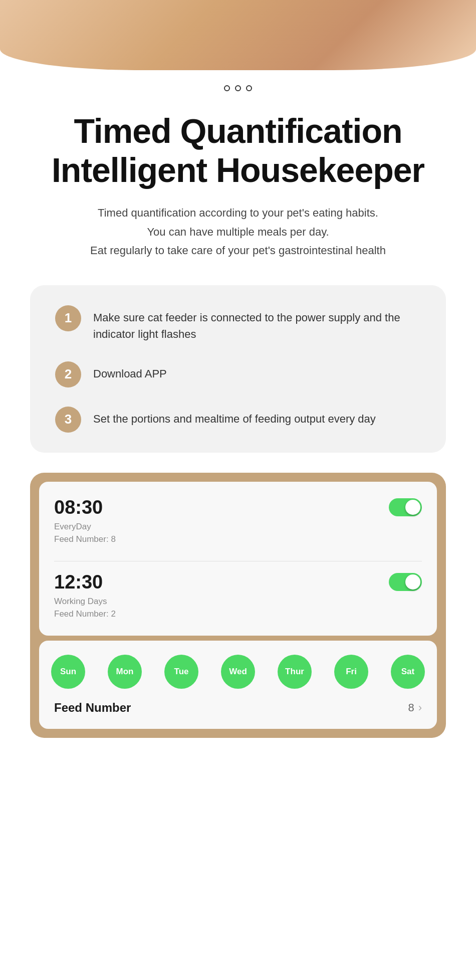 The width and height of the screenshot is (476, 980). Describe the element at coordinates (238, 232) in the screenshot. I see `hero-subtitle: Timed quantification according to your p…` at that location.